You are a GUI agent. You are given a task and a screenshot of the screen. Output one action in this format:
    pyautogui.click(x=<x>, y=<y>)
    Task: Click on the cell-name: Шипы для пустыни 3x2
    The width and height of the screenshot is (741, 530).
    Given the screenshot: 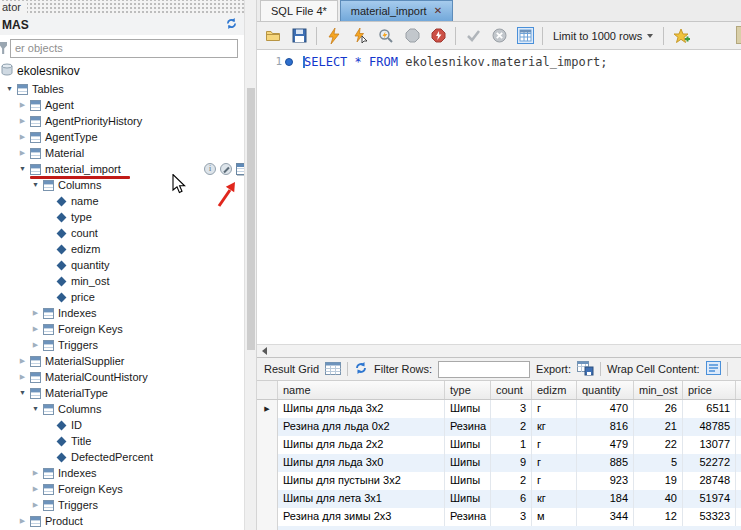 What is the action you would take?
    pyautogui.click(x=362, y=481)
    